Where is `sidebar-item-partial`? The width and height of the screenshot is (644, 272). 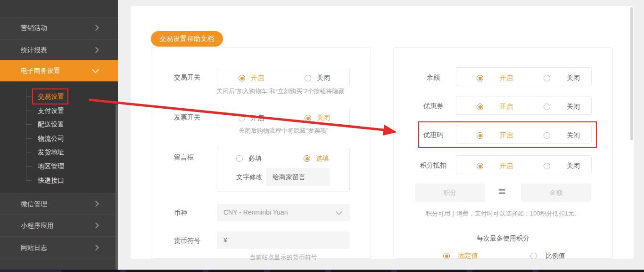
sidebar-item-partial is located at coordinates (59, 264).